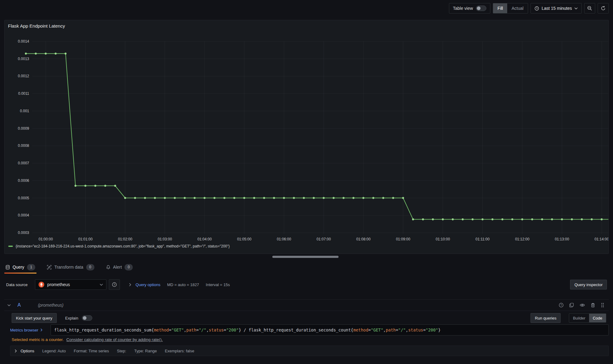 The image size is (613, 364). What do you see at coordinates (603, 8) in the screenshot?
I see `refresh-button` at bounding box center [603, 8].